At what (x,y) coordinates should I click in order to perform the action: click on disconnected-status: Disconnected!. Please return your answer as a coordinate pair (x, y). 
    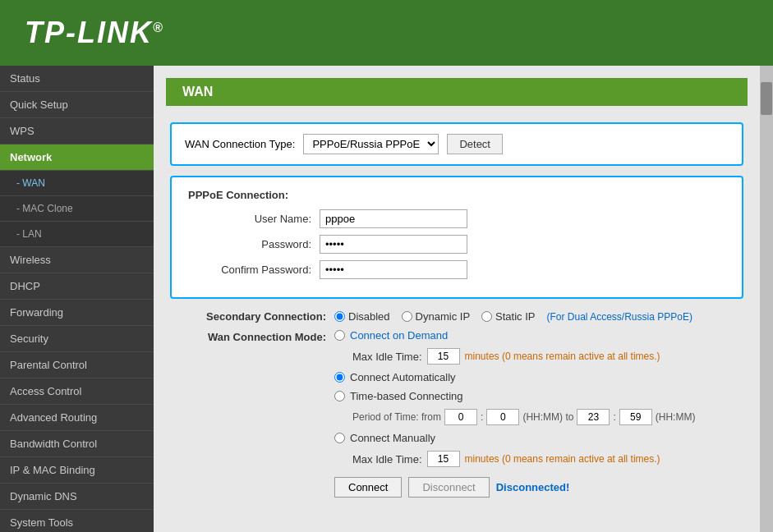
    Looking at the image, I should click on (533, 488).